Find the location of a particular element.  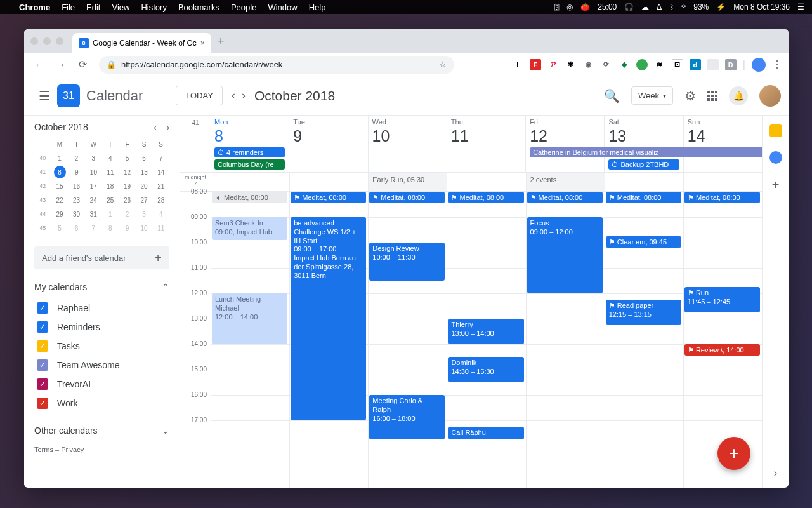

window-controls is located at coordinates (47, 41).